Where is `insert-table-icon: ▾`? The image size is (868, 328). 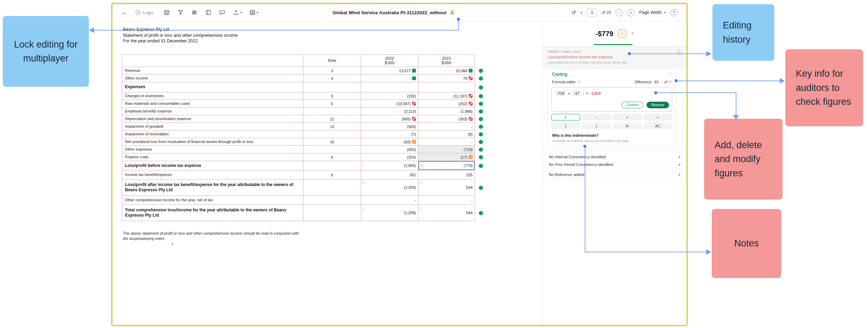 insert-table-icon: ▾ is located at coordinates (254, 12).